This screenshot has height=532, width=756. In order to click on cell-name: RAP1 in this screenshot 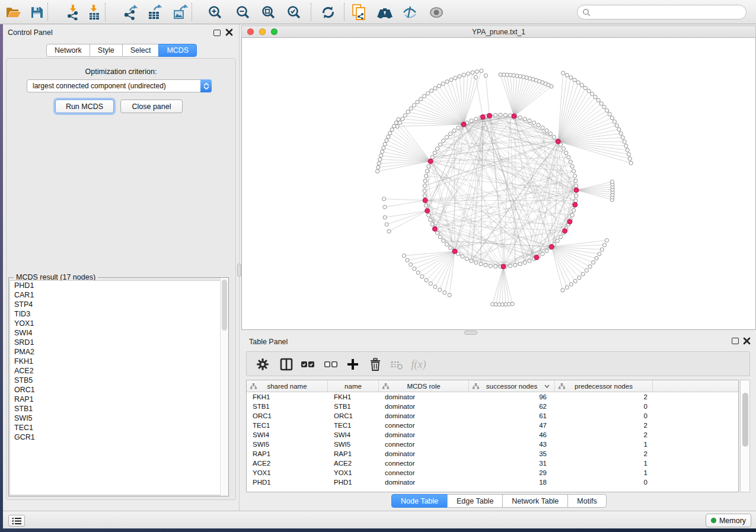, I will do `click(353, 454)`.